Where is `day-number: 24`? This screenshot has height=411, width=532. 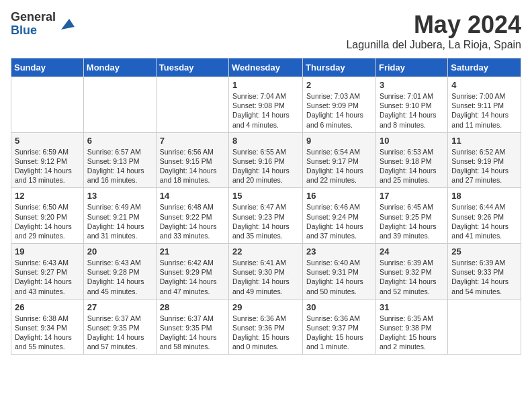
day-number: 24 is located at coordinates (412, 251).